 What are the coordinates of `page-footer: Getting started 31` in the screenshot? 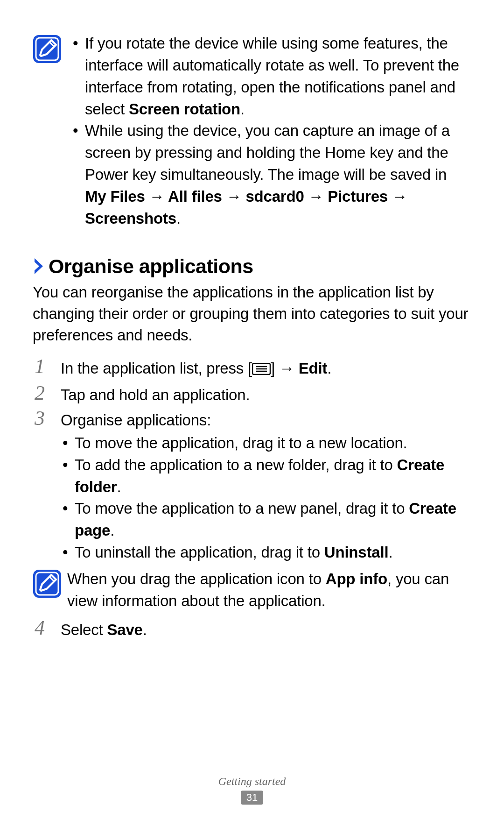 It's located at (252, 790).